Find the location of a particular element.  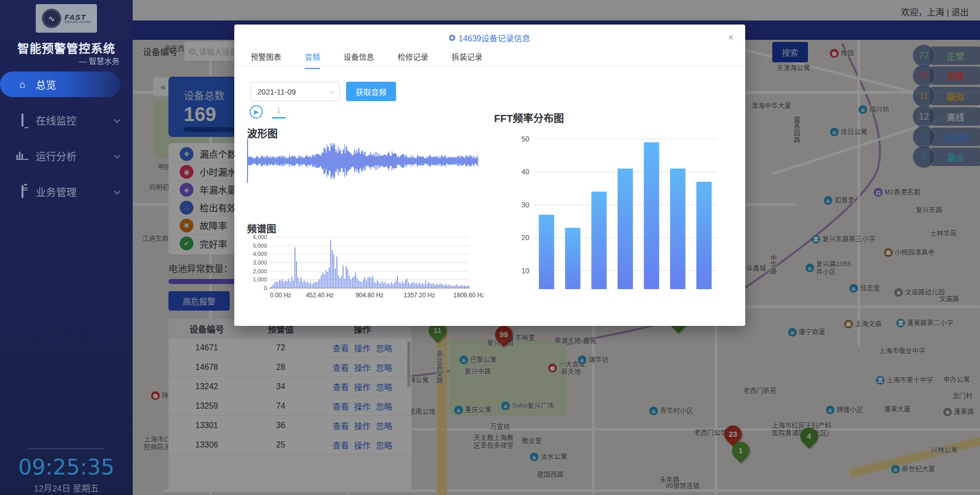

sidebar-menu: ⌂ 总览 在线监控 运行分析 业务管理 is located at coordinates (66, 143).